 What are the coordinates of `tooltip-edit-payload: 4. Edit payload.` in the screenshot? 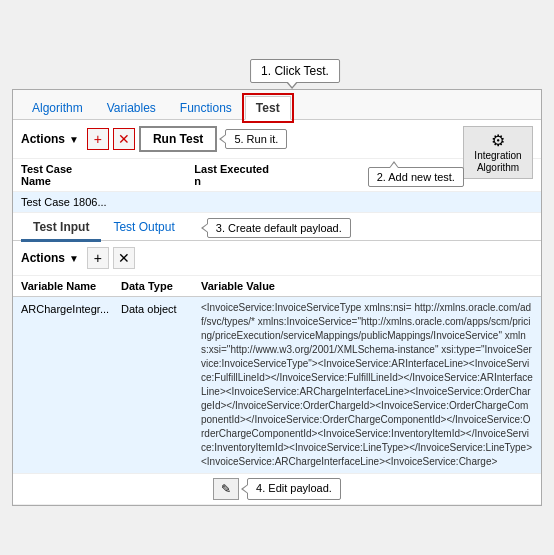 It's located at (294, 489).